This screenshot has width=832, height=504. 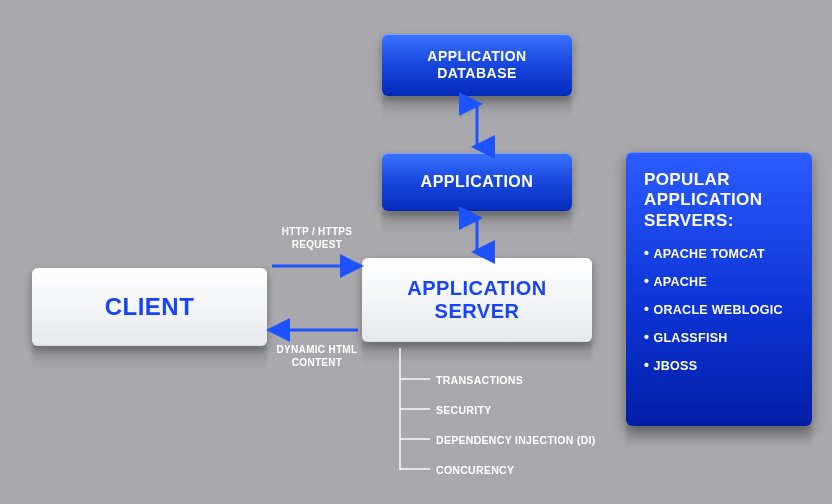 What do you see at coordinates (516, 440) in the screenshot?
I see `feature-dependency-injection: DEPENDENCY INJECTION (DI)` at bounding box center [516, 440].